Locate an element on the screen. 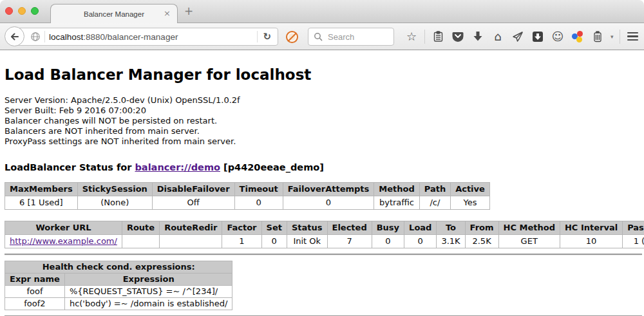 This screenshot has height=316, width=644. balancer-status-heading: LoadBalancer Status for balancer://demo … is located at coordinates (325, 167).